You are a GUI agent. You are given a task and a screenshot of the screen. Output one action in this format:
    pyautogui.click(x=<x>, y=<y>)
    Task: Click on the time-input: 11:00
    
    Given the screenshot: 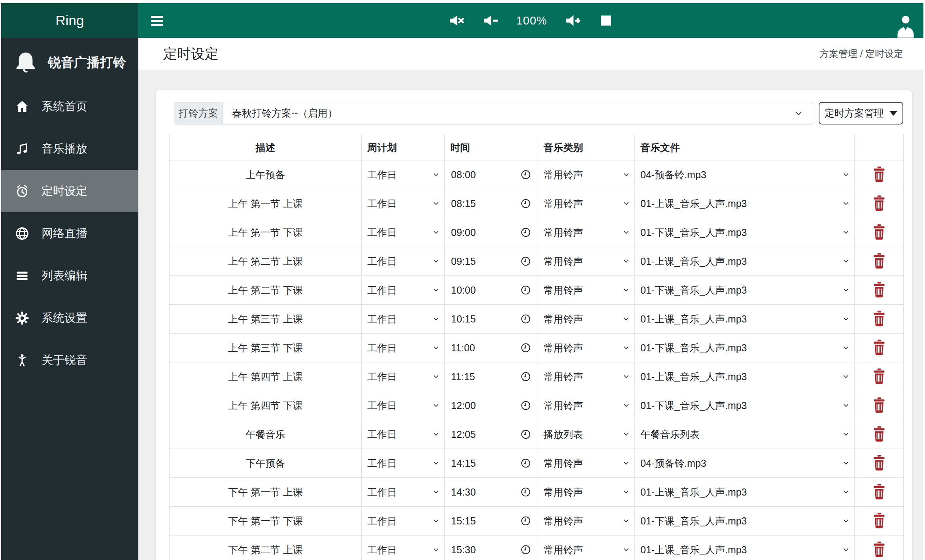 What is the action you would take?
    pyautogui.click(x=491, y=348)
    